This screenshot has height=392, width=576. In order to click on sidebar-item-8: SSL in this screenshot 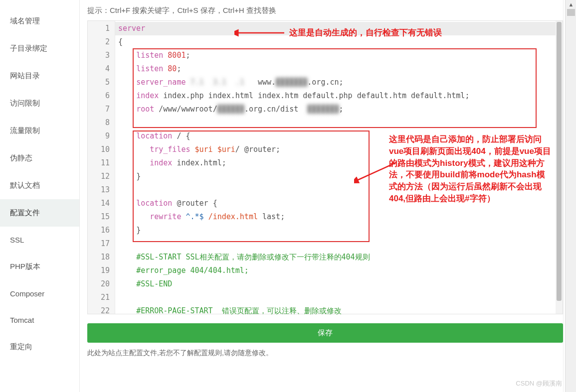, I will do `click(40, 240)`.